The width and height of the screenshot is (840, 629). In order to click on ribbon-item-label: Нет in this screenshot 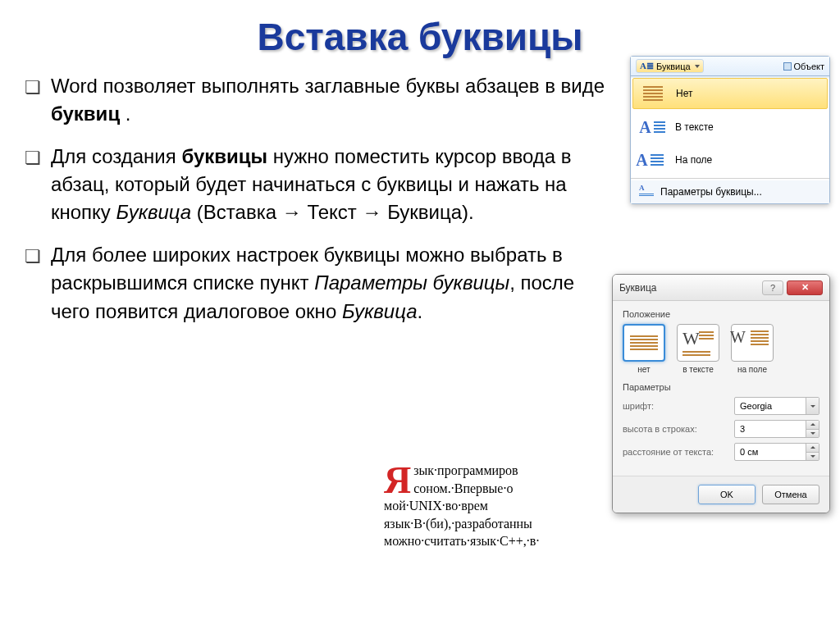, I will do `click(684, 93)`.